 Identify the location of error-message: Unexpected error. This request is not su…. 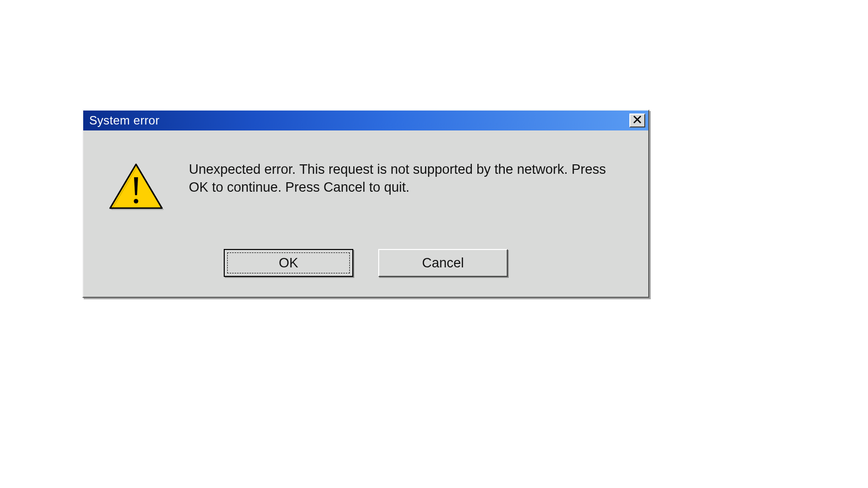
(409, 178).